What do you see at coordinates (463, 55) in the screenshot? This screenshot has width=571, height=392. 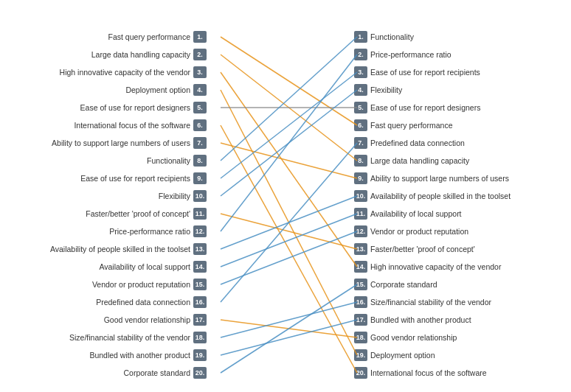 I see `right-label-row: 2.Price-performance ratio` at bounding box center [463, 55].